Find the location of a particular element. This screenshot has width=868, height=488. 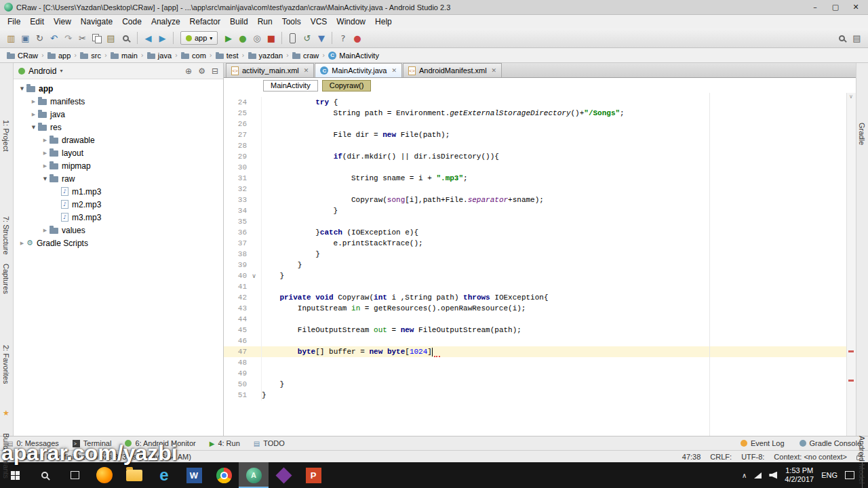

maximize-button: ▢ is located at coordinates (835, 7).